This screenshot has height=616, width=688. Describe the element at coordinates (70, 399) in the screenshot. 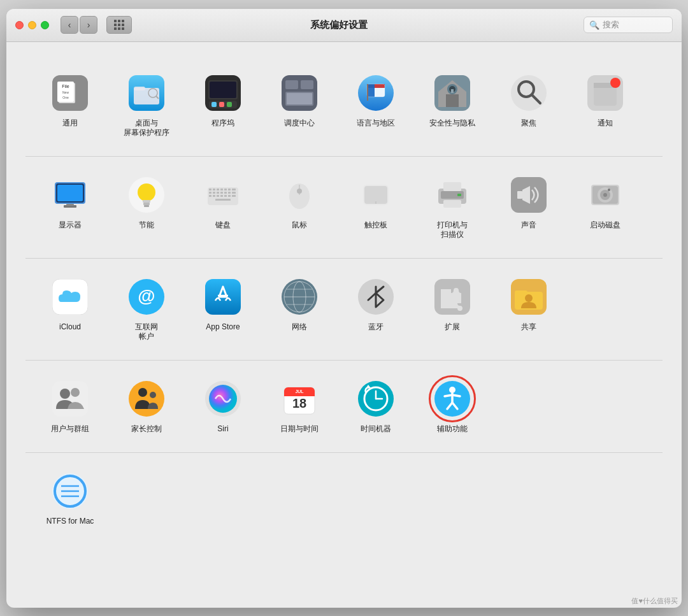

I see `users-icon-wrap` at that location.